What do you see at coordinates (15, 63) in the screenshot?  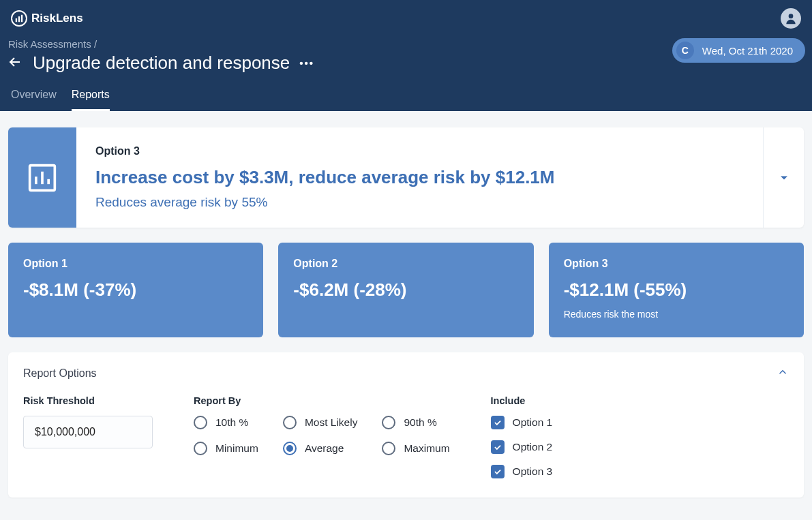 I see `back-arrow-icon` at bounding box center [15, 63].